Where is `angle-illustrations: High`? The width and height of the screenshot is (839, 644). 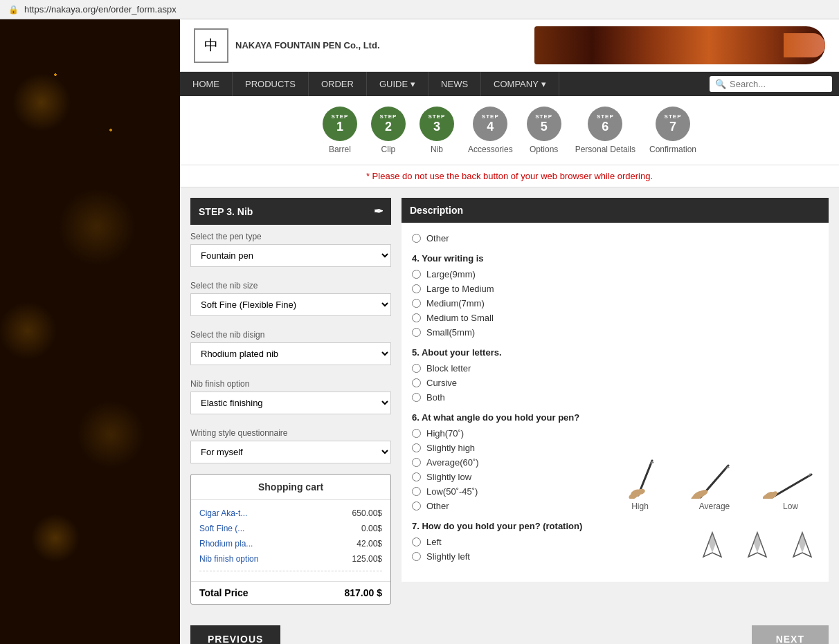
angle-illustrations: High is located at coordinates (716, 469).